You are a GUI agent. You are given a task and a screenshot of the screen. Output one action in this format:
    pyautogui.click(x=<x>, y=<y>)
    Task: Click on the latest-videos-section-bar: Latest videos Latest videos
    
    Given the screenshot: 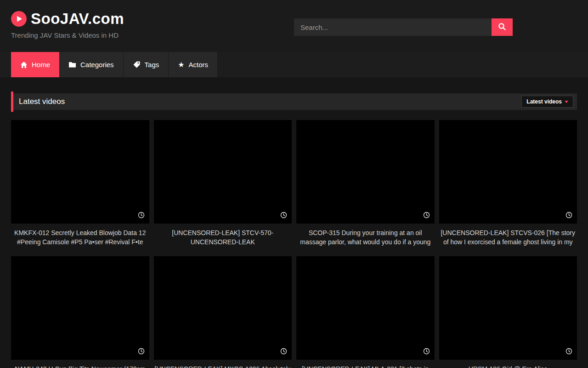 What is the action you would take?
    pyautogui.click(x=294, y=102)
    